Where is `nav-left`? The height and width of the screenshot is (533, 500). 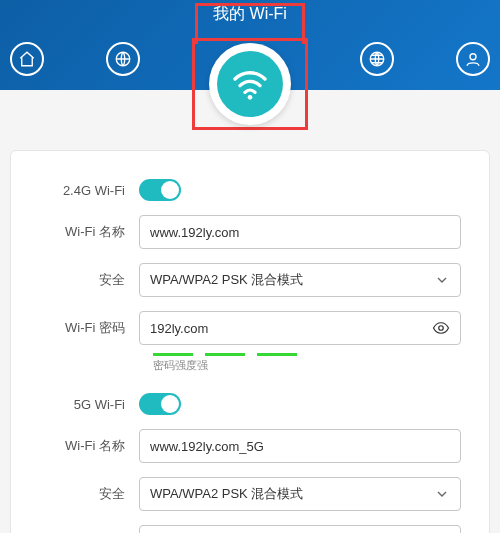 nav-left is located at coordinates (75, 59).